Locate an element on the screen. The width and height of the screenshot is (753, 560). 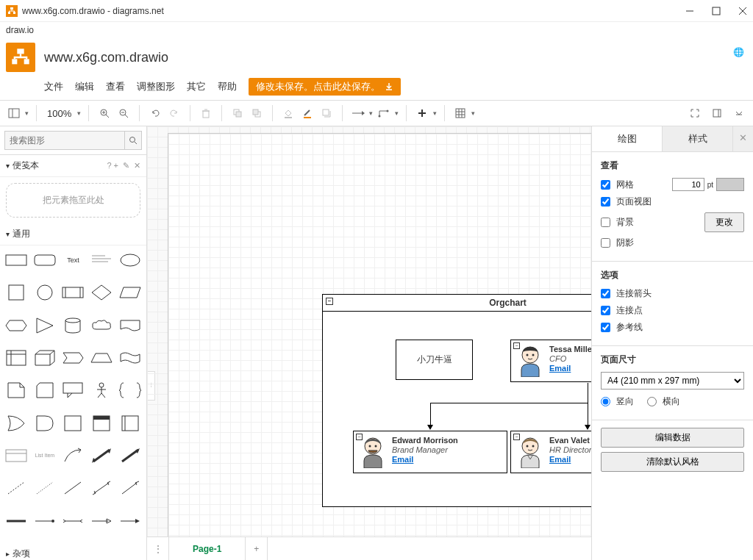
search-button is located at coordinates (134, 140).